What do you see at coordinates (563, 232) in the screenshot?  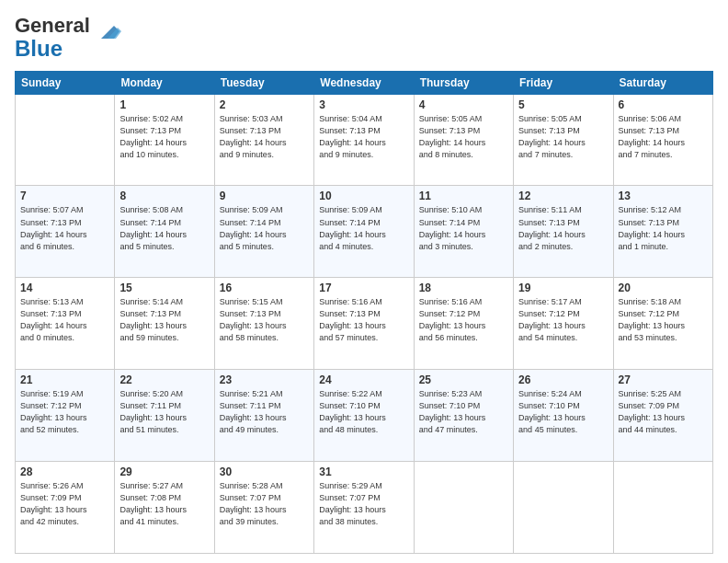 I see `calendar-cell: 12Sunrise: 5:11 AM Sunset: 7:13 PM Dayli…` at bounding box center [563, 232].